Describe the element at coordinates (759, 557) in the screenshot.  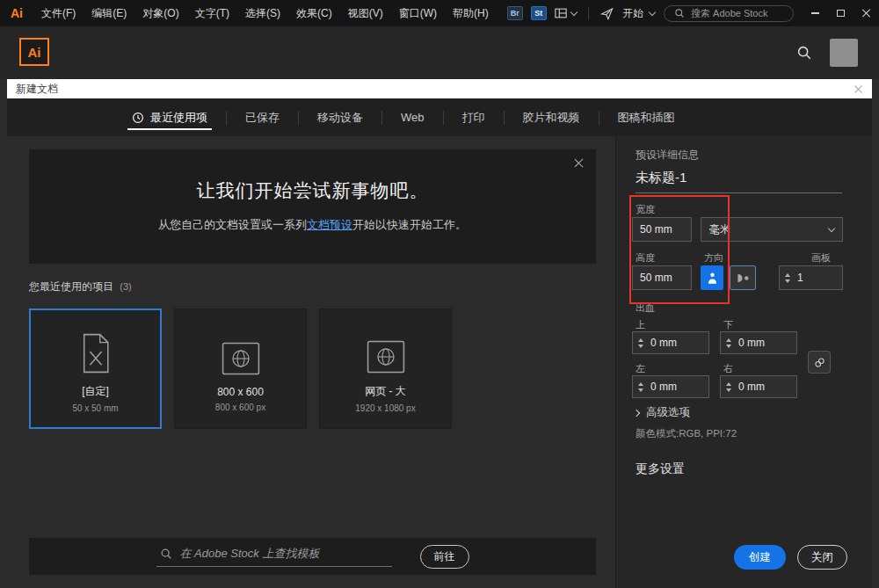
I see `create-button: 创建` at that location.